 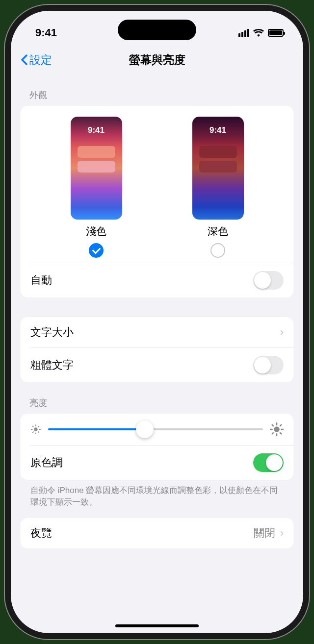 I want to click on nightshift-value: 關閉, so click(x=264, y=533).